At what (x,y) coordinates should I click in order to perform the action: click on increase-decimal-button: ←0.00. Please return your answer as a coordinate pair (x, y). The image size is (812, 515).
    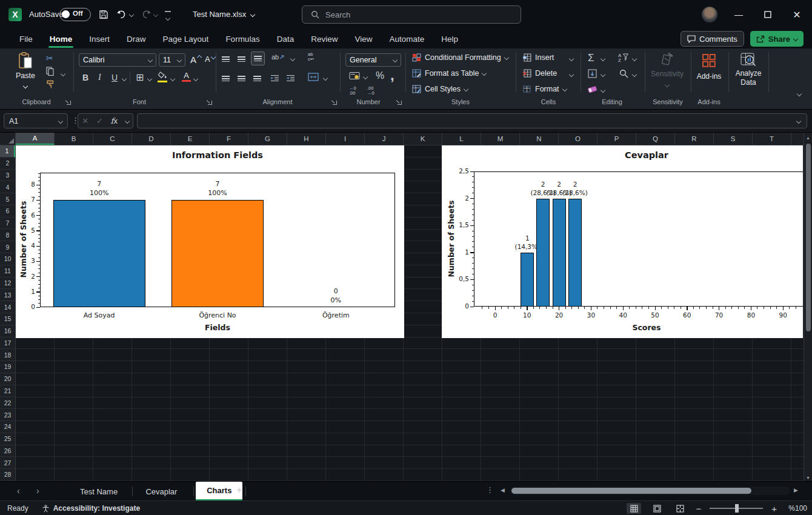
    Looking at the image, I should click on (353, 91).